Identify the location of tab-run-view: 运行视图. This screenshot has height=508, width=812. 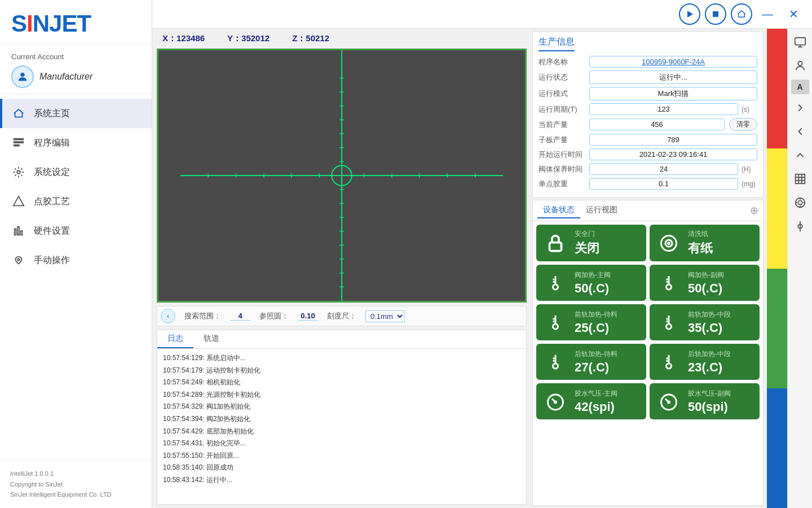
(602, 211).